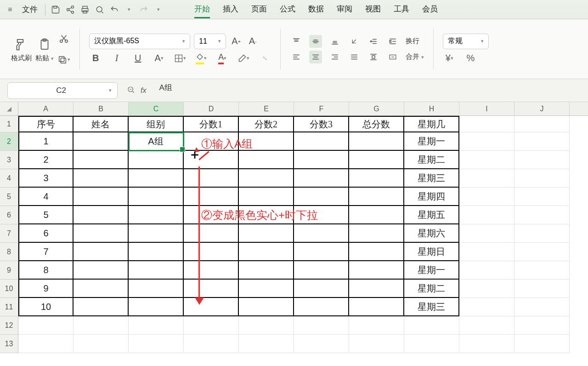 The width and height of the screenshot is (588, 366). I want to click on row-header: 11, so click(9, 307).